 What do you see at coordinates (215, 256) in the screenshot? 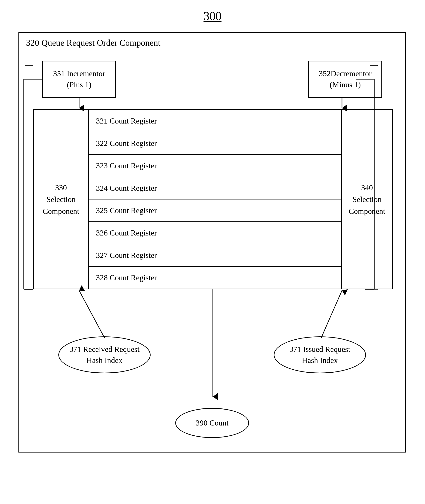
I see `count-register-327: 327 Count Register` at bounding box center [215, 256].